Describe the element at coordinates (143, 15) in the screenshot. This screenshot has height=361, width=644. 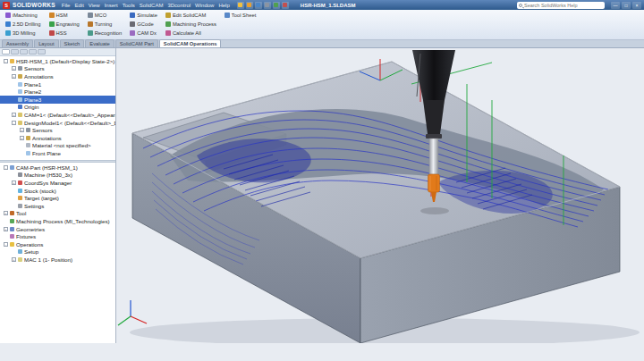
I see `ribbon-button: Simulate` at that location.